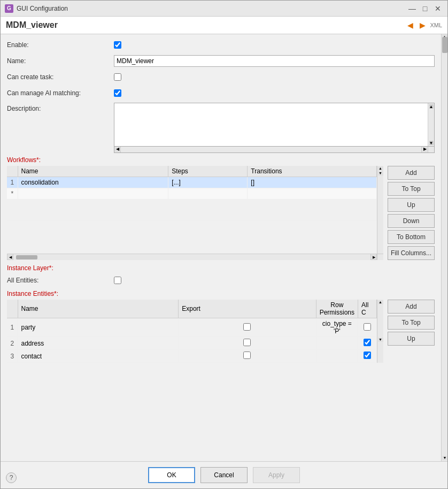  What do you see at coordinates (60, 61) in the screenshot?
I see `name-label: Name:` at bounding box center [60, 61].